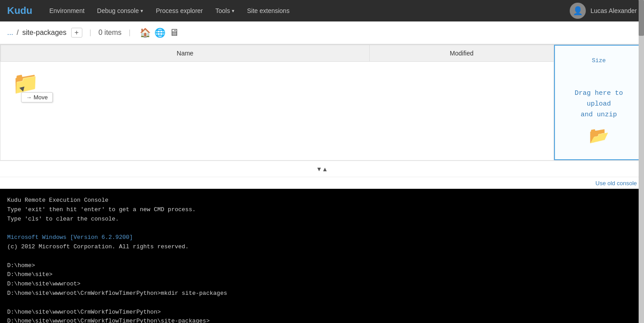 The width and height of the screenshot is (644, 323). What do you see at coordinates (322, 238) in the screenshot?
I see `terminal-line-4: Microsoft Windows [Version 6.2.9200]` at bounding box center [322, 238].